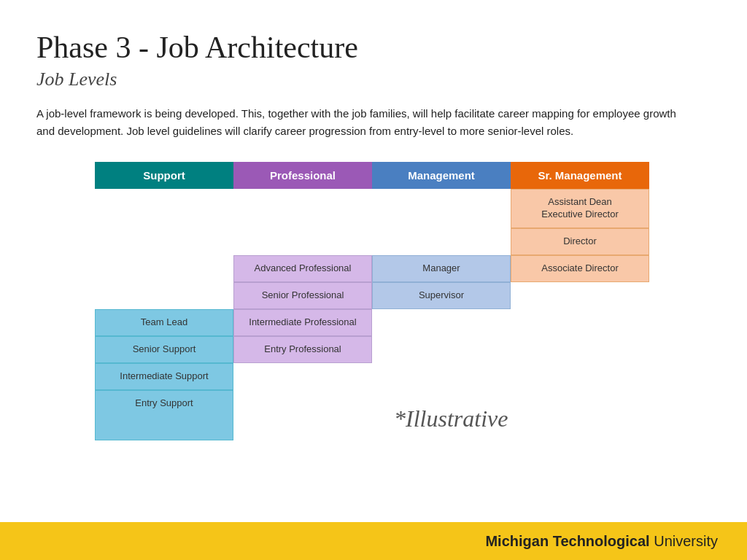 This screenshot has height=560, width=747. Describe the element at coordinates (580, 376) in the screenshot. I see `cell-r7-sr-management` at that location.